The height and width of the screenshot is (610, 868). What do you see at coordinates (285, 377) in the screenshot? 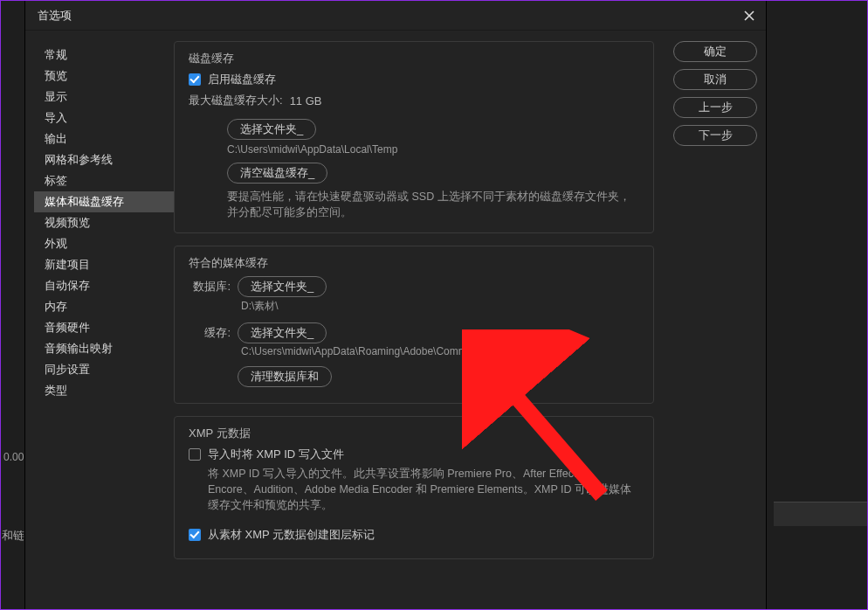
I see `clean-db-cache-button: 清理数据库和` at bounding box center [285, 377].